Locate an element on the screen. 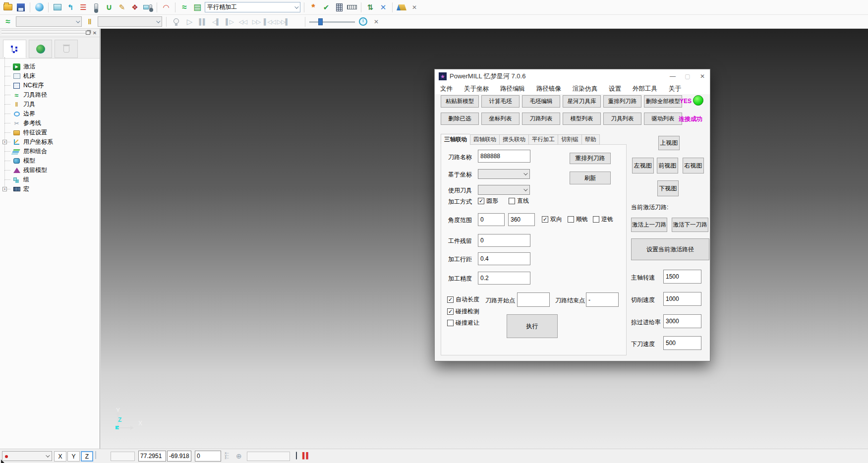 The height and width of the screenshot is (463, 868). tab-3axis: 三轴联动 is located at coordinates (455, 139).